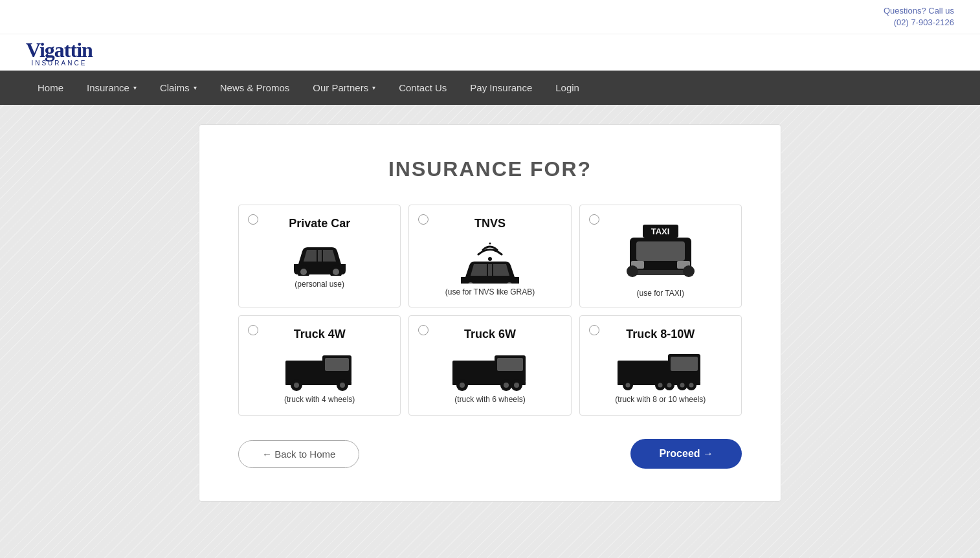  What do you see at coordinates (195, 88) in the screenshot?
I see `nav-claims-arrow: ▾` at bounding box center [195, 88].